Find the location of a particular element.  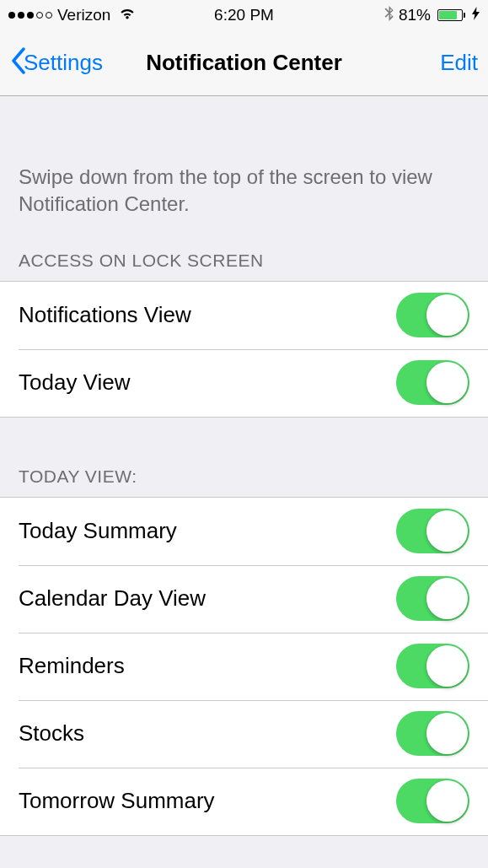

back-button: Settings is located at coordinates (56, 62).